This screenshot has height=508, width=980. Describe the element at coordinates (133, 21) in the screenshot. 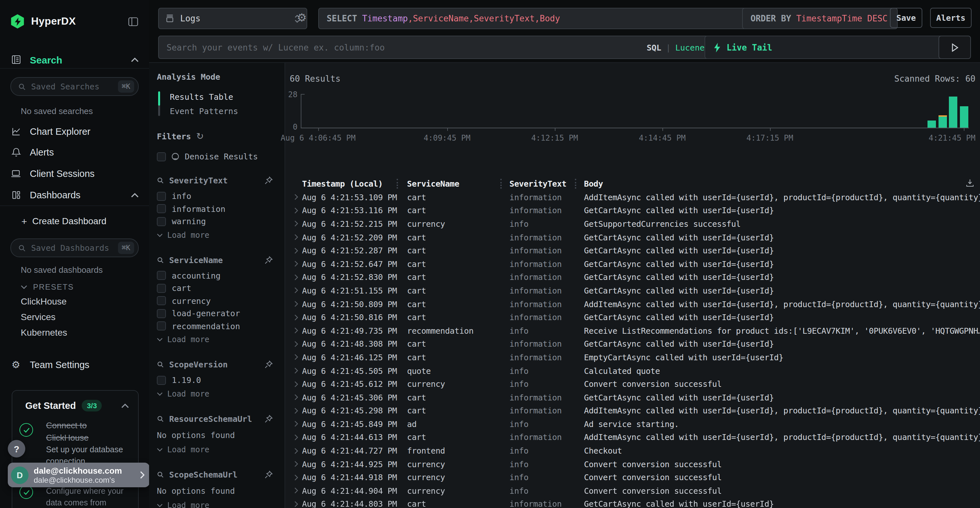

I see `collapse-sidebar-icon` at that location.